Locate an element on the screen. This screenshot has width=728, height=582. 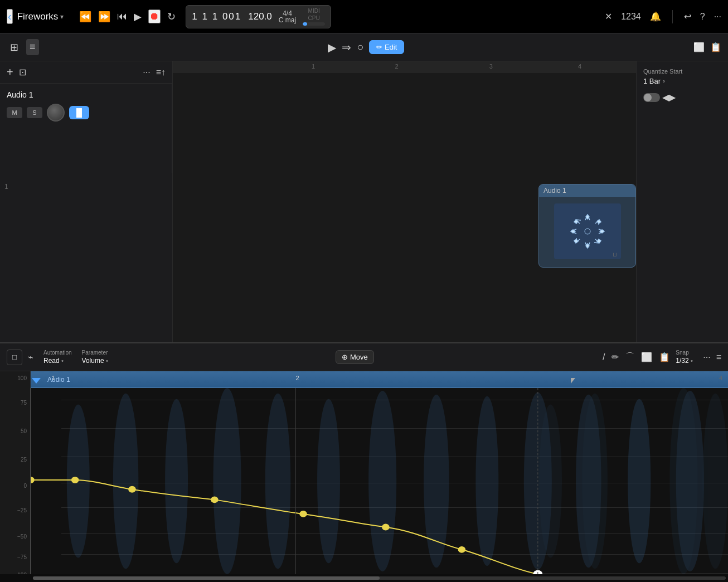
track-options-button: ··· is located at coordinates (146, 72).